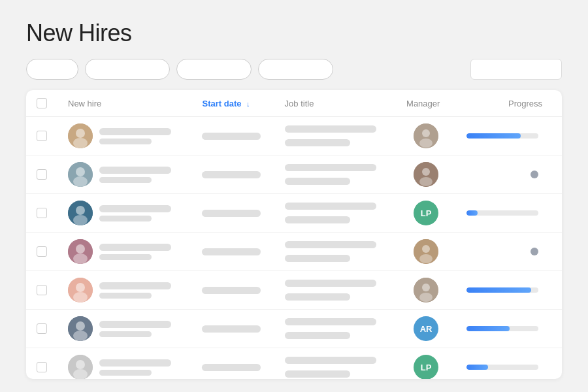 Image resolution: width=588 pixels, height=392 pixels. Describe the element at coordinates (426, 213) in the screenshot. I see `manager-avatar: LP` at that location.